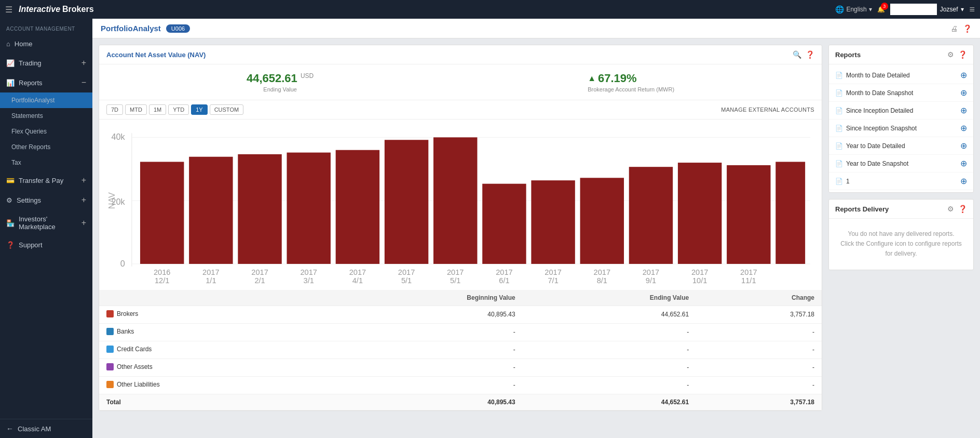 The image size is (980, 438). I want to click on print-icon: 🖨, so click(954, 29).